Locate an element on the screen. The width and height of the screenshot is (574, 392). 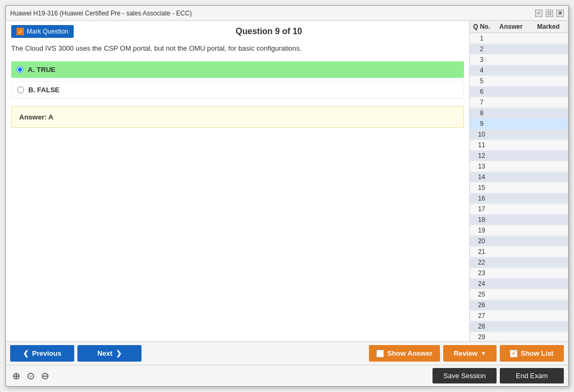
table-row: 27 is located at coordinates (519, 316).